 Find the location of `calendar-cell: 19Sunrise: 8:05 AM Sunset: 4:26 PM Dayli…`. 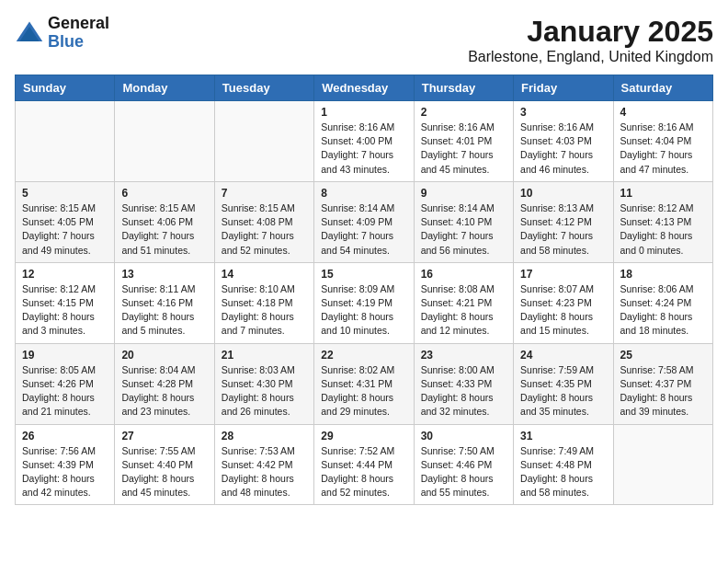

calendar-cell: 19Sunrise: 8:05 AM Sunset: 4:26 PM Dayli… is located at coordinates (65, 384).